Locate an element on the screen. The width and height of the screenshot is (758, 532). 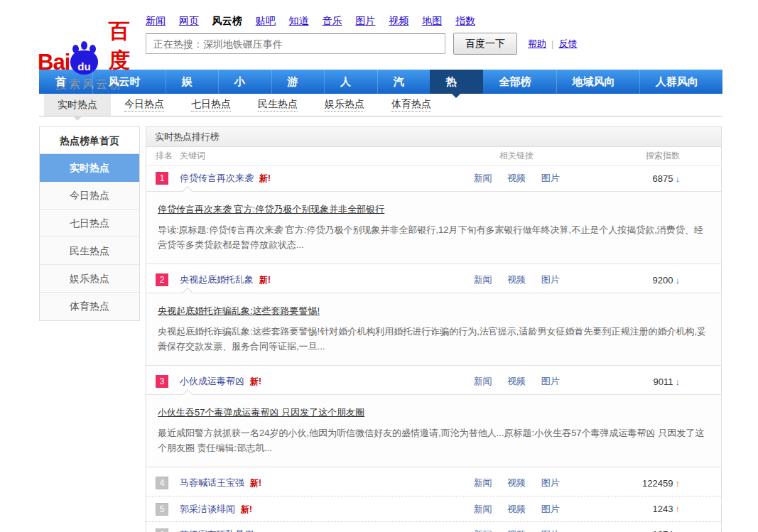
search-bar: 百度一下 帮助|反馈 is located at coordinates (361, 44).